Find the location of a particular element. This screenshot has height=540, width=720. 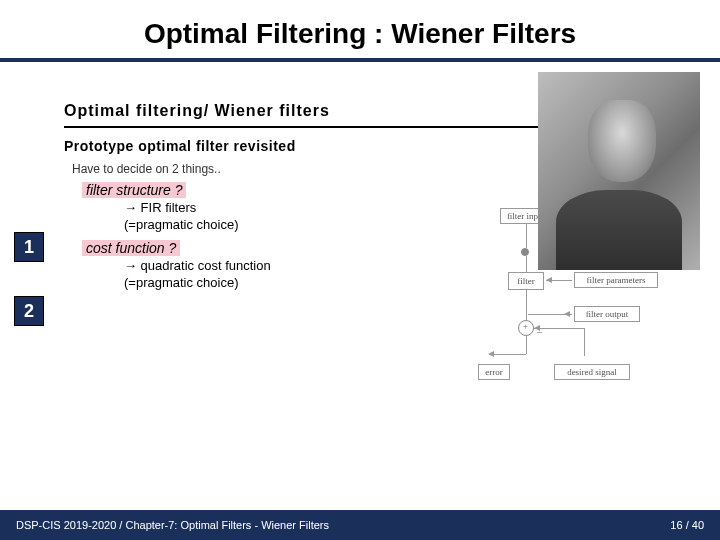

slide-header: Optimal Filtering : Wiener Filters is located at coordinates (360, 31).